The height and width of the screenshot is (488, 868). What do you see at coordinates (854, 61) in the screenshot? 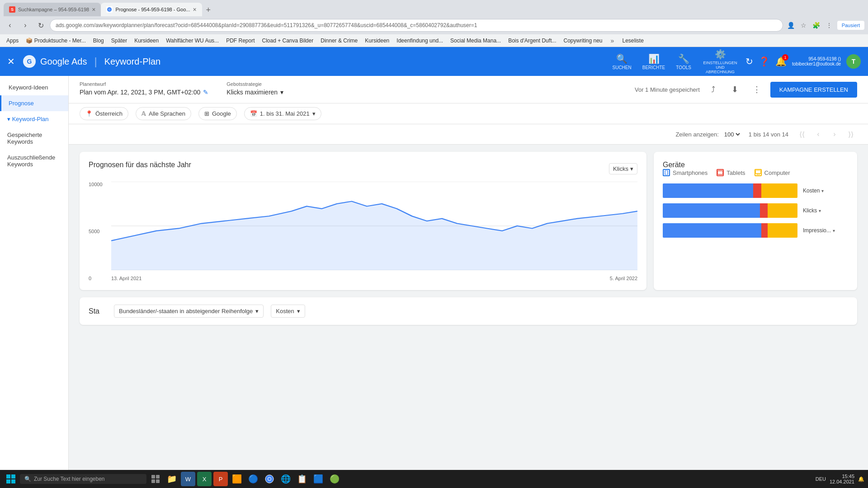
I see `ads-avatar: T` at bounding box center [854, 61].